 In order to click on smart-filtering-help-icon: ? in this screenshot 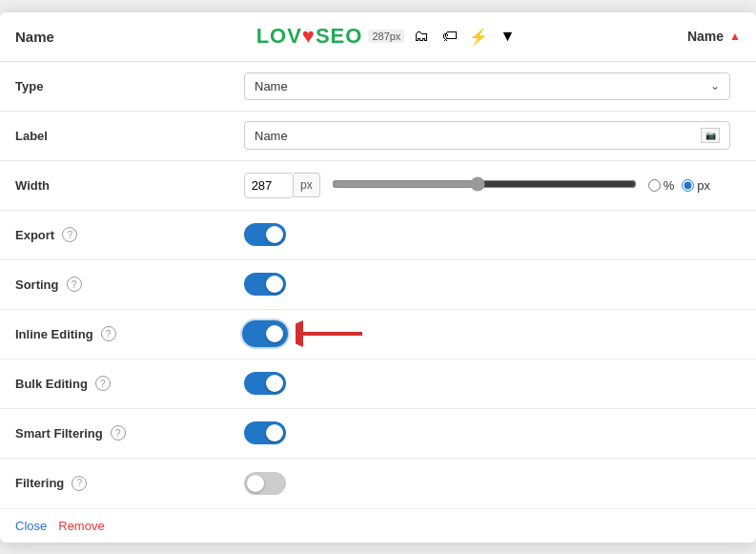, I will do `click(118, 433)`.